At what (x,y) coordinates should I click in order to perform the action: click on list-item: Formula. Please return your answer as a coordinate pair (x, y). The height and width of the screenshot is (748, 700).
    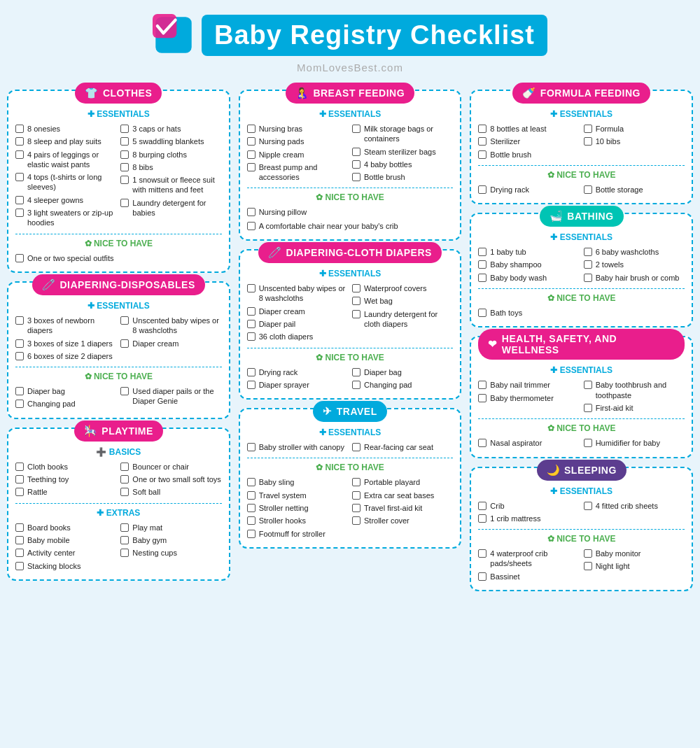
    Looking at the image, I should click on (634, 129).